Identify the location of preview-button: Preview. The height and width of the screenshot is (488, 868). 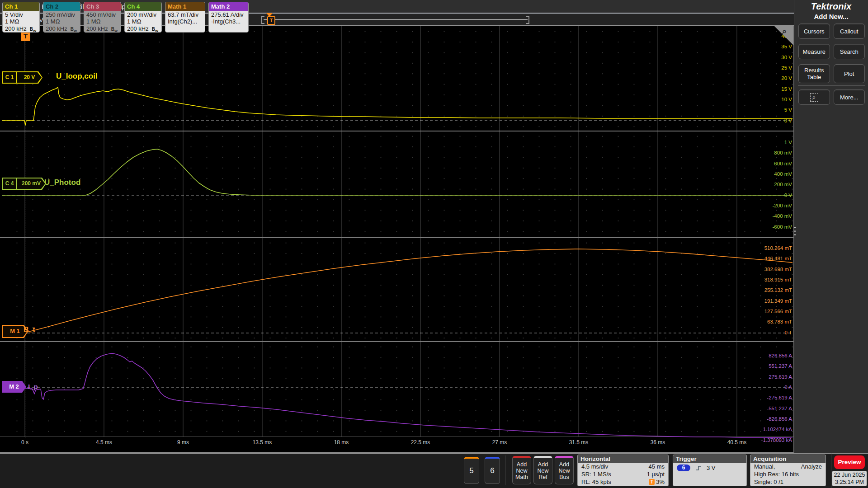
(849, 462).